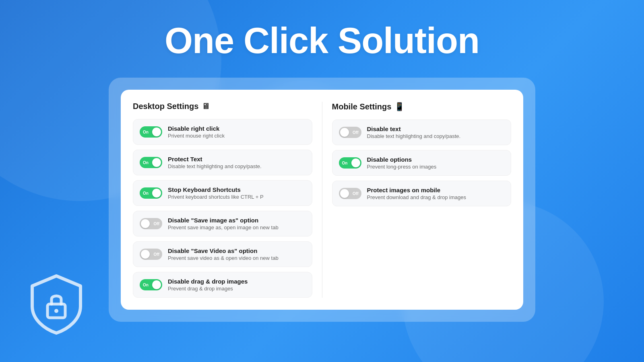  Describe the element at coordinates (422, 132) in the screenshot. I see `setting-row-disable-text-mobile: Off Disable text Disable text highlighti…` at that location.